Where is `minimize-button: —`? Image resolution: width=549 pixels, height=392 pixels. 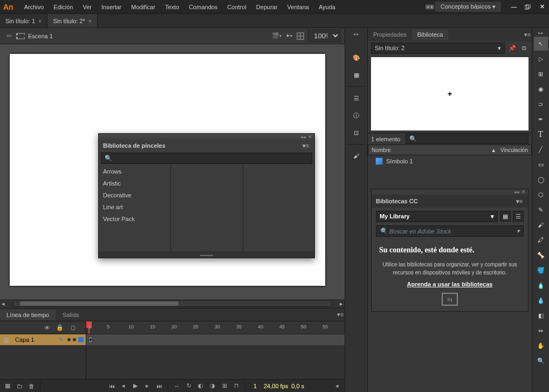
minimize-button: — is located at coordinates (514, 7).